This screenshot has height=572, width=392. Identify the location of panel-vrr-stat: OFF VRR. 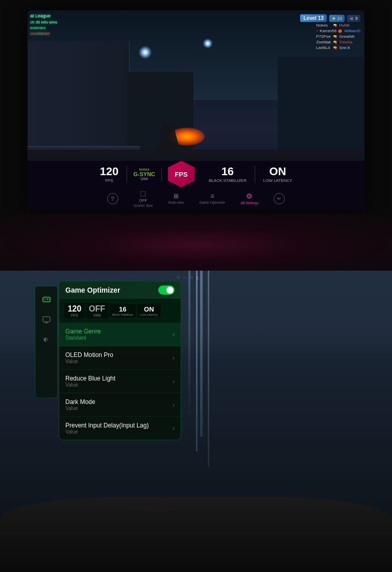
(97, 311).